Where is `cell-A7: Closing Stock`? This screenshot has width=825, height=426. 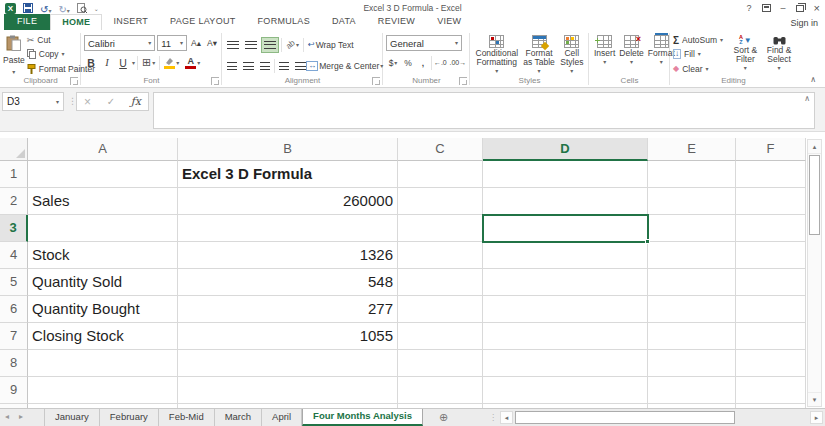
cell-A7: Closing Stock is located at coordinates (103, 336).